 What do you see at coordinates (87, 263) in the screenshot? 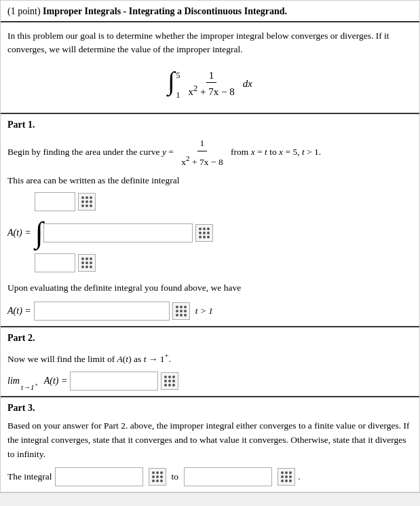
I see `lower-bound-grid-btn` at bounding box center [87, 263].